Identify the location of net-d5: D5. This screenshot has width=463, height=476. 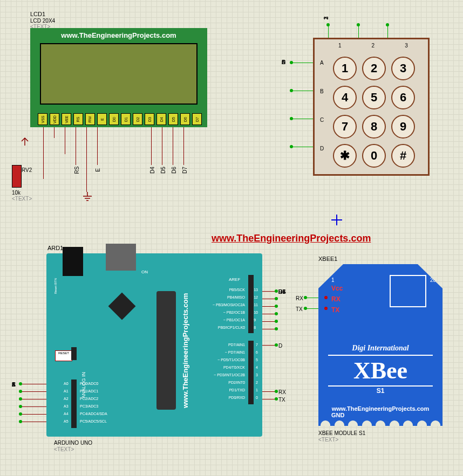
(163, 170).